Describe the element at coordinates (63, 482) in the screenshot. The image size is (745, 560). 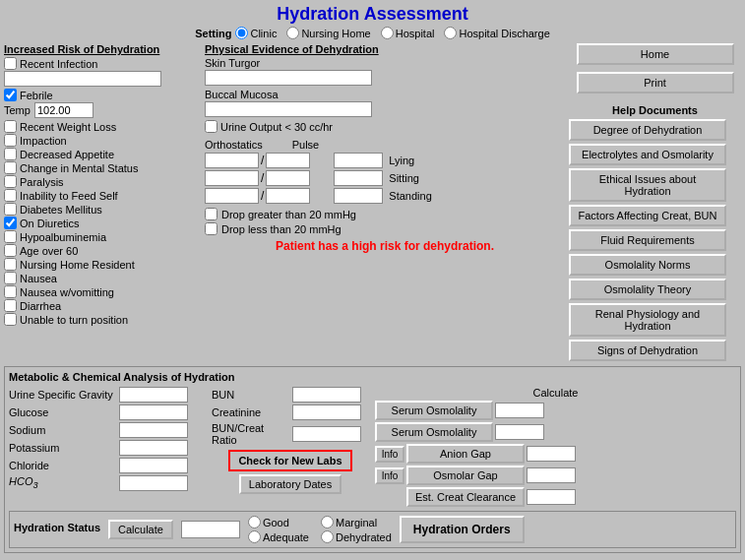
I see `hco3-label: HCO3` at that location.